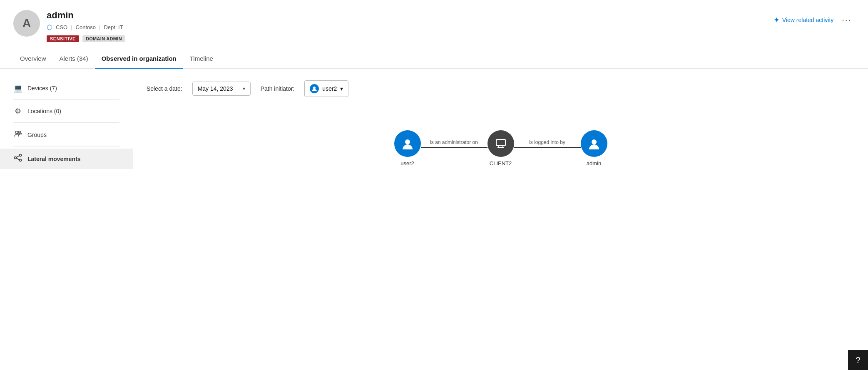 This screenshot has height=380, width=868. Describe the element at coordinates (594, 148) in the screenshot. I see `graph-node-admin: admin` at that location.